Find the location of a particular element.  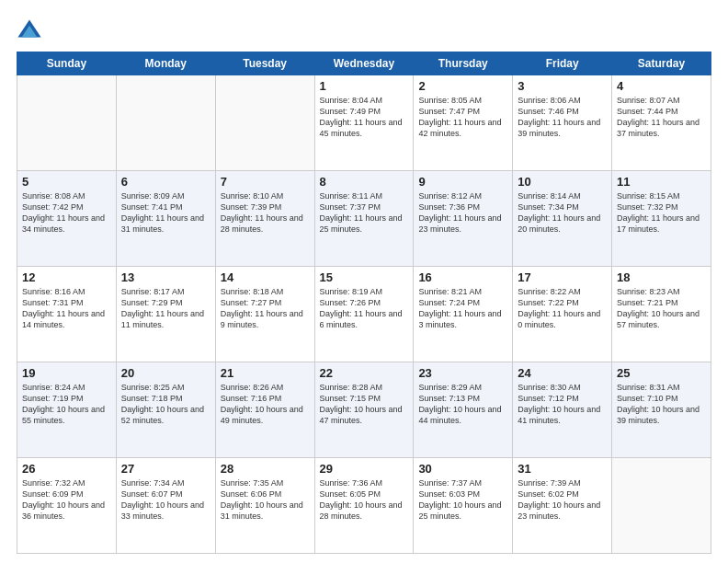

calendar-cell: 2Sunrise: 8:05 AM Sunset: 7:47 PM Daylig… is located at coordinates (463, 123).